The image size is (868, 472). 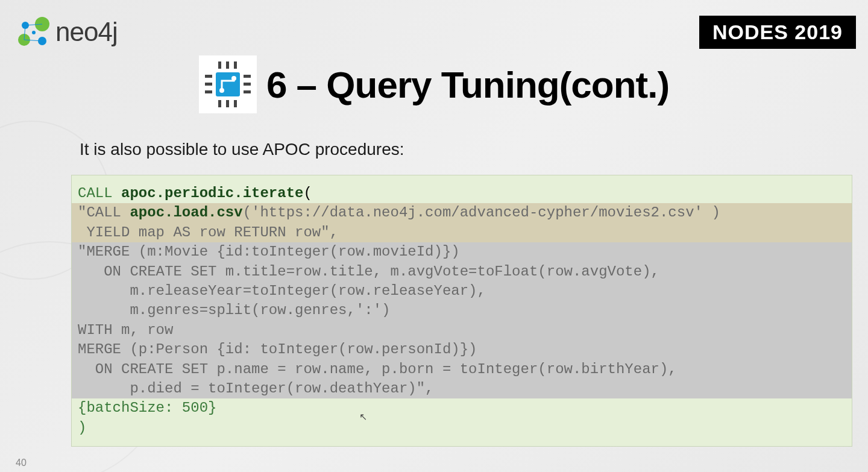 I want to click on code-line-6: m.releaseYear=toInteger(row.releaseYear)…, so click(x=282, y=291).